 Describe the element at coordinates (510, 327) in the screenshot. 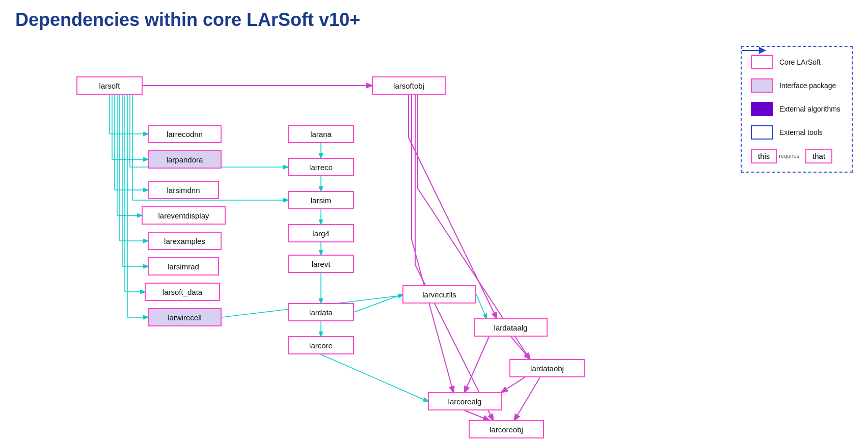

I see `node-lardataalg: lardataalg` at that location.